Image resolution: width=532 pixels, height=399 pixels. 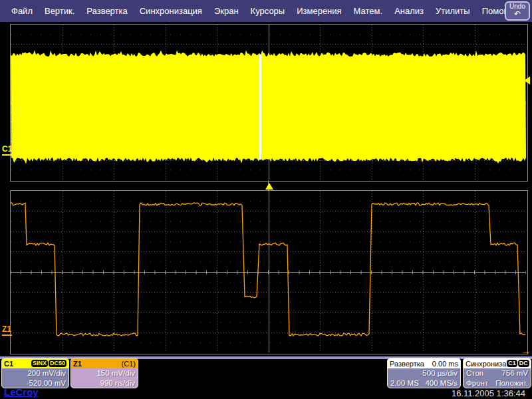 I want to click on c1-baseline-marker, so click(x=7, y=155).